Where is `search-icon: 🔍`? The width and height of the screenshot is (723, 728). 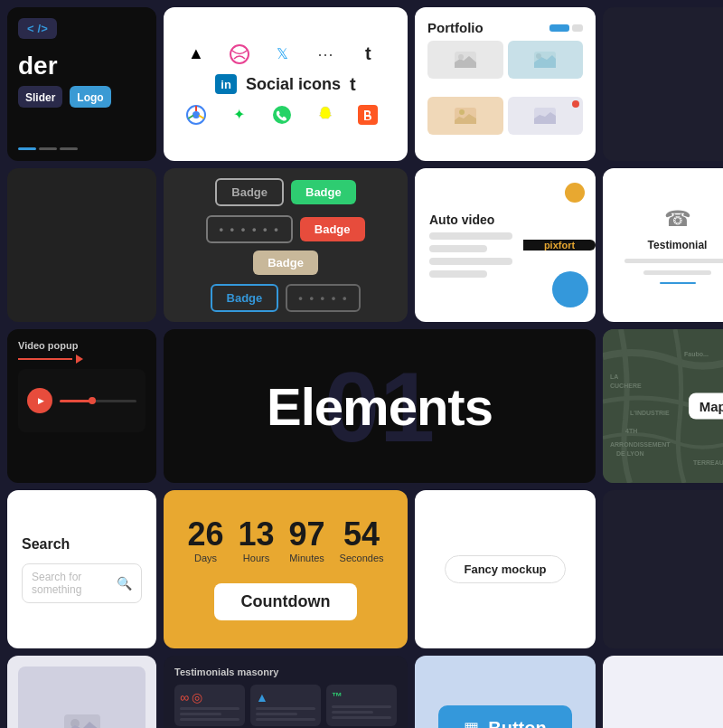 search-icon: 🔍 is located at coordinates (125, 583).